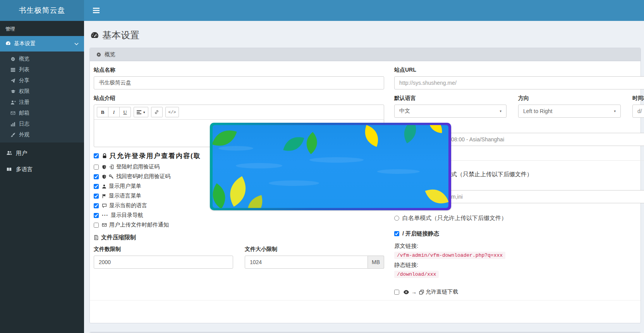 The height and width of the screenshot is (333, 644). I want to click on italic-button: I, so click(114, 112).